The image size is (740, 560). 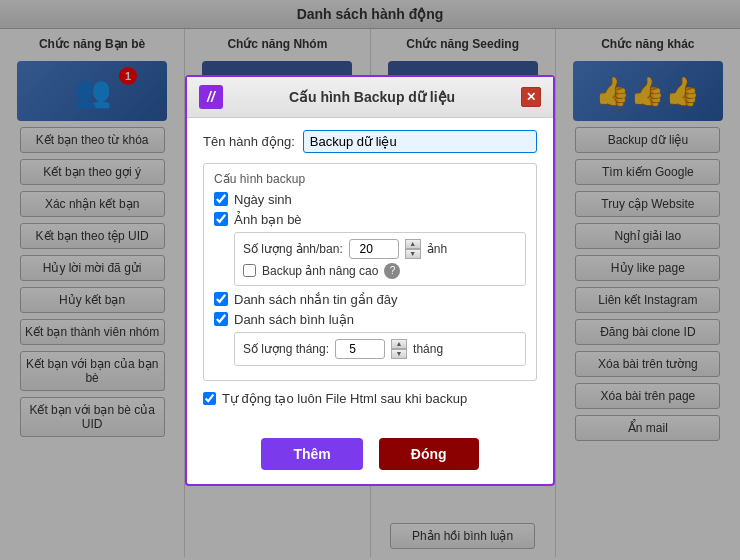 I want to click on ngay-sinh-row: Ngày sinh, so click(x=370, y=200).